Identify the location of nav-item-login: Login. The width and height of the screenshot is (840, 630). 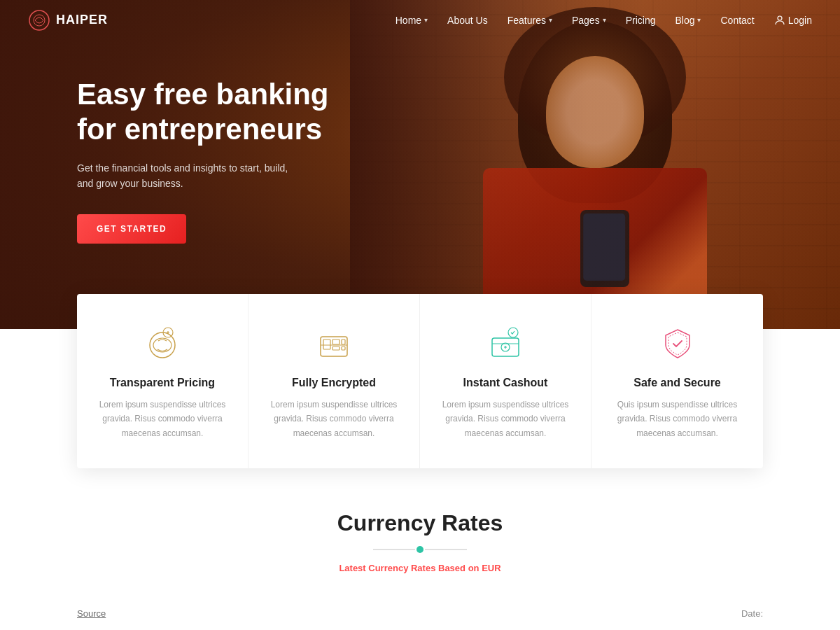
(793, 20).